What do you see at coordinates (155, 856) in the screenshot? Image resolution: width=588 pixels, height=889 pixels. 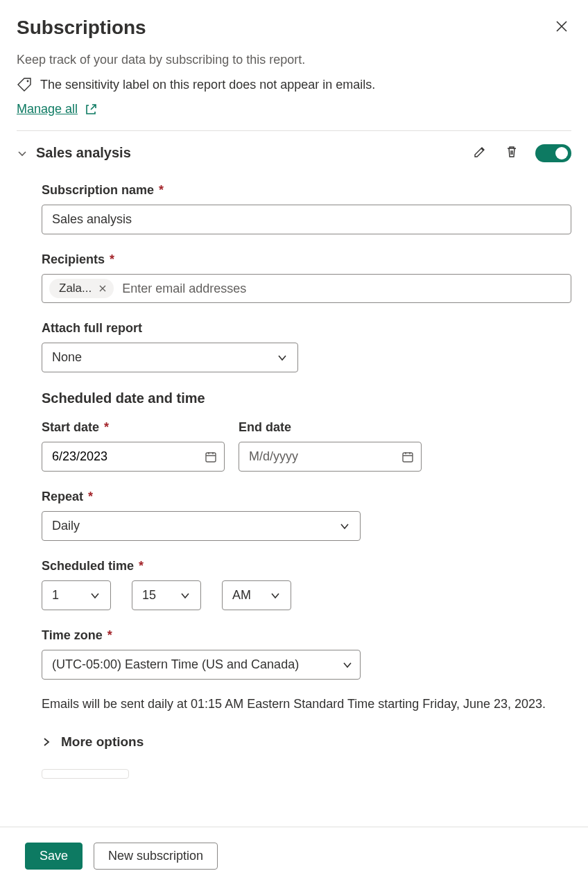 I see `new-subscription-button: New subscription` at bounding box center [155, 856].